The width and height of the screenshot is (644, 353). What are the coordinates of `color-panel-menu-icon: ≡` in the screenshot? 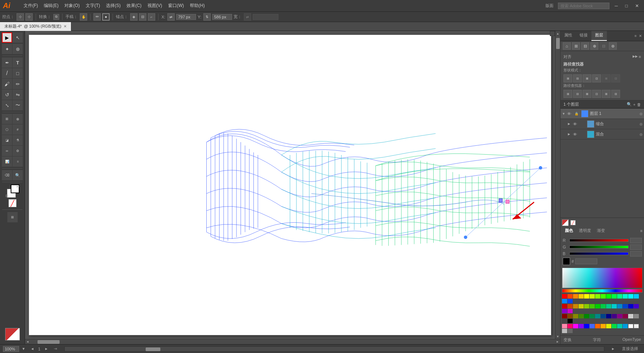 It's located at (641, 231).